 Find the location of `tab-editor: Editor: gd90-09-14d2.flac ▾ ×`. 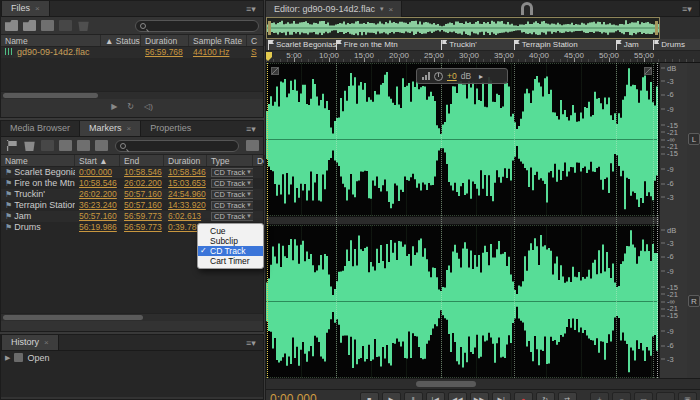

tab-editor: Editor: gd90-09-14d2.flac ▾ × is located at coordinates (334, 9).